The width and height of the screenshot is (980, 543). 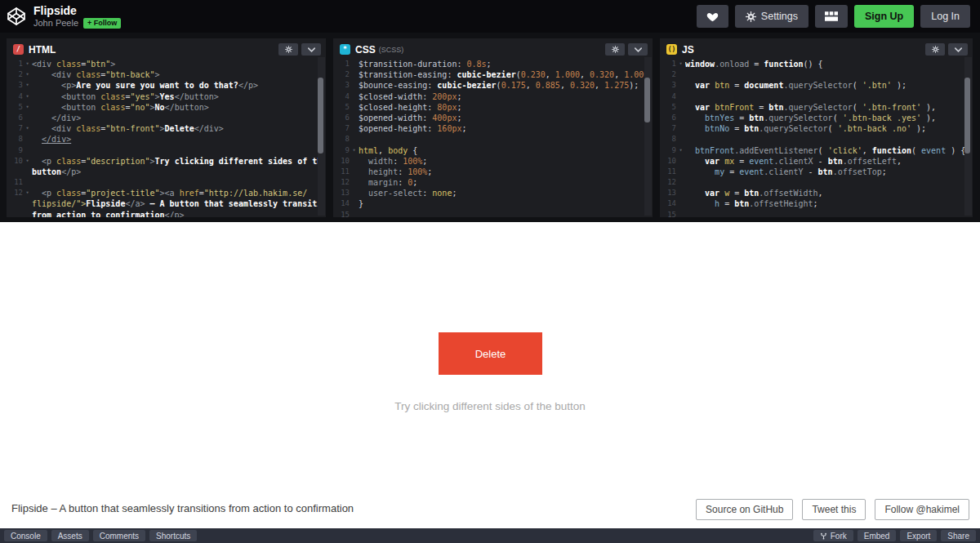 What do you see at coordinates (56, 23) in the screenshot?
I see `pen-author: John Peele` at bounding box center [56, 23].